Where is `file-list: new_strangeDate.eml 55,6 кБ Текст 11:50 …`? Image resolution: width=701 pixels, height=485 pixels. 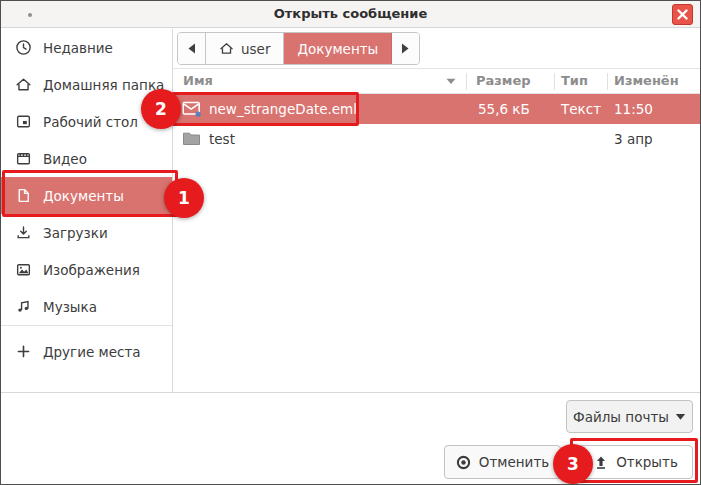
file-list: new_strangeDate.eml 55,6 кБ Текст 11:50 … is located at coordinates (437, 124).